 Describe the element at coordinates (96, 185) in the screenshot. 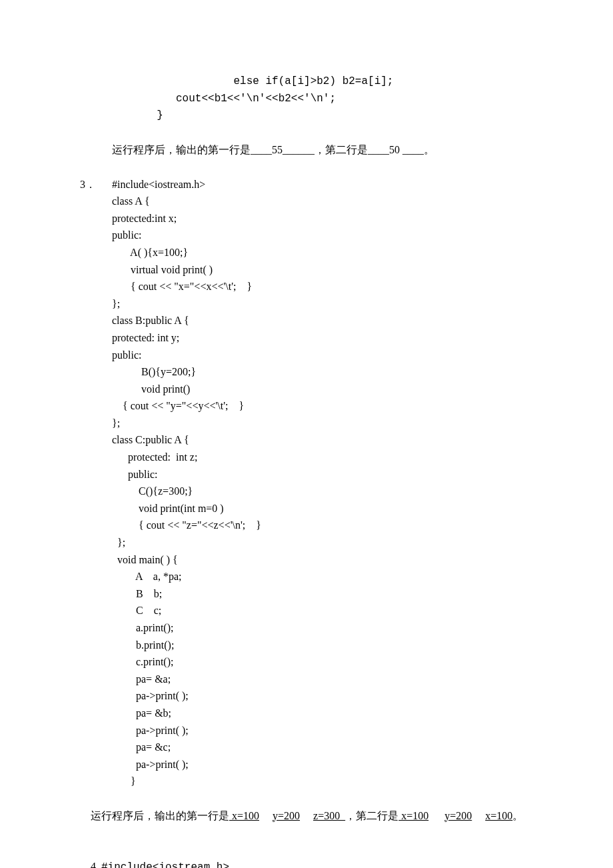

I see `question-3-number: 3．` at that location.